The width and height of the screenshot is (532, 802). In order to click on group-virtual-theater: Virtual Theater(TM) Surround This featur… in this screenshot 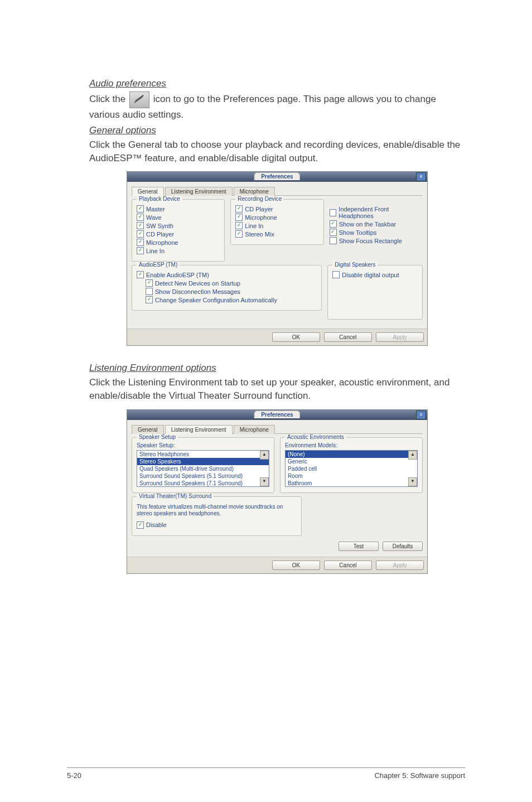, I will do `click(216, 516)`.